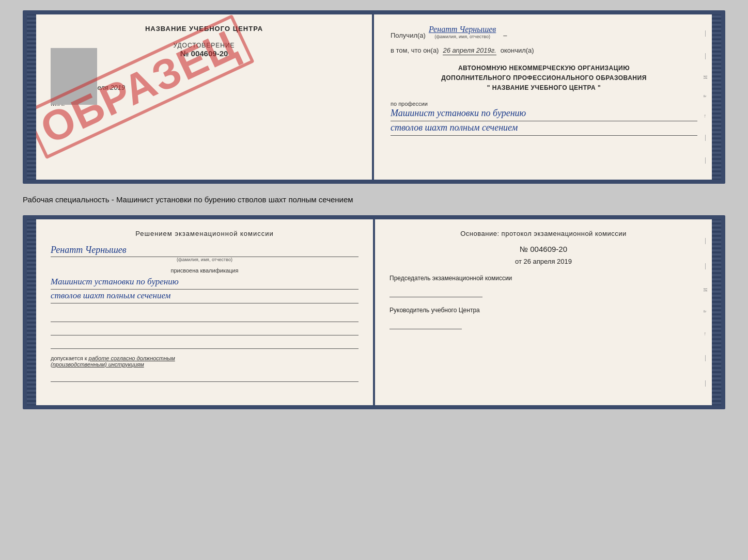 Image resolution: width=748 pixels, height=560 pixels. I want to click on right-spine-bottom, so click(716, 312).